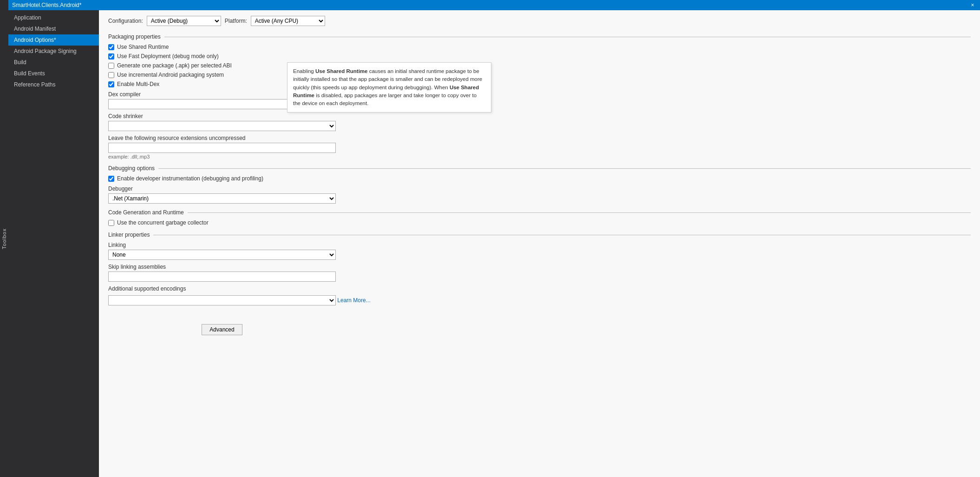 Image resolution: width=980 pixels, height=477 pixels. Describe the element at coordinates (111, 75) in the screenshot. I see `use-incremental-checkbox` at that location.